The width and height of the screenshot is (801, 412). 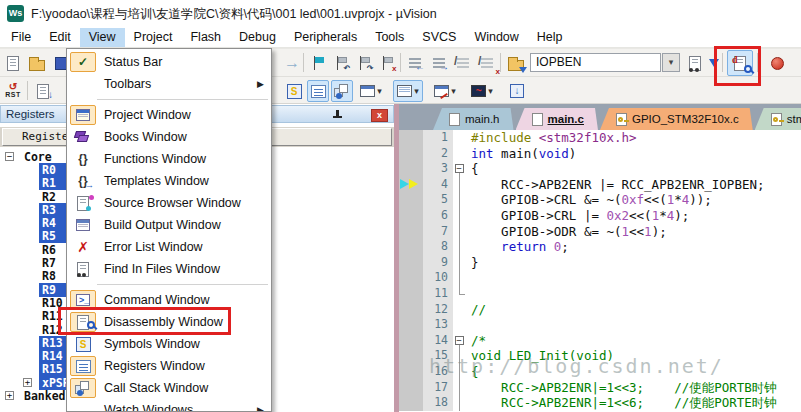 I want to click on memory-window-button: ▾, so click(x=408, y=91).